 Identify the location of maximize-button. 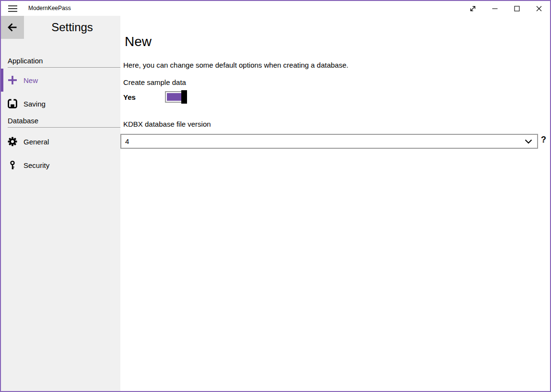
(517, 9).